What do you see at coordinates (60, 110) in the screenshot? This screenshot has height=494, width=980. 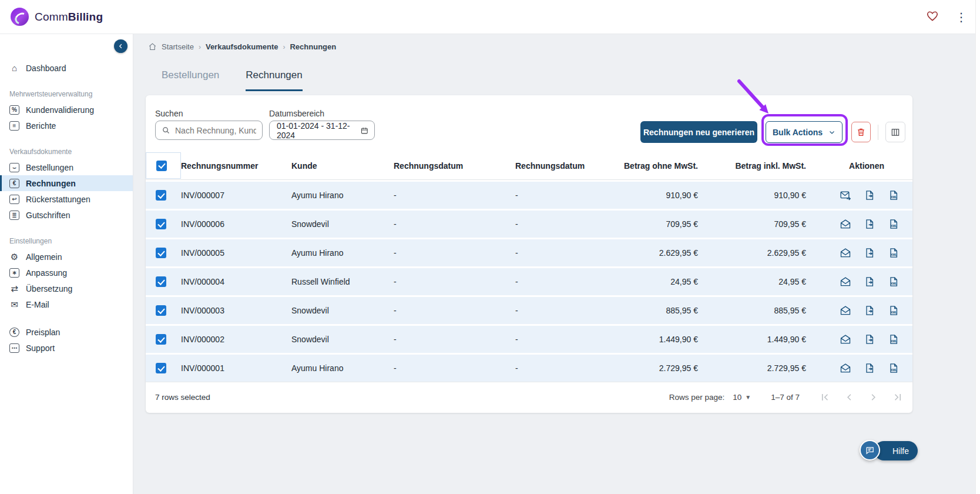 I see `sidebar-item-label: Kundenvalidierung` at bounding box center [60, 110].